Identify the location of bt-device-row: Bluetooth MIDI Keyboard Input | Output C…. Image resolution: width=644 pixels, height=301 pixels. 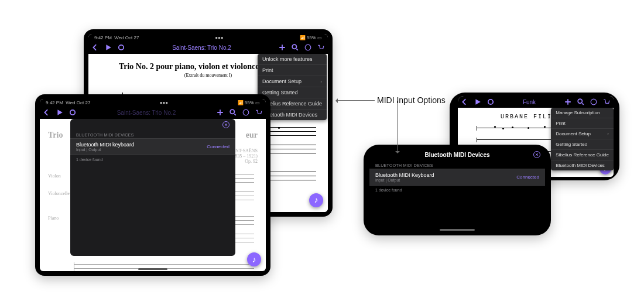
(457, 177).